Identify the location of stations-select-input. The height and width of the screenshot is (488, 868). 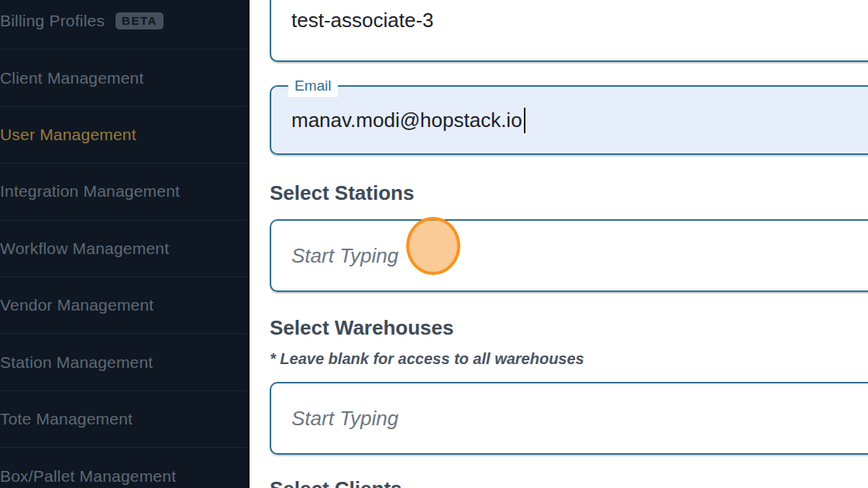
(580, 256).